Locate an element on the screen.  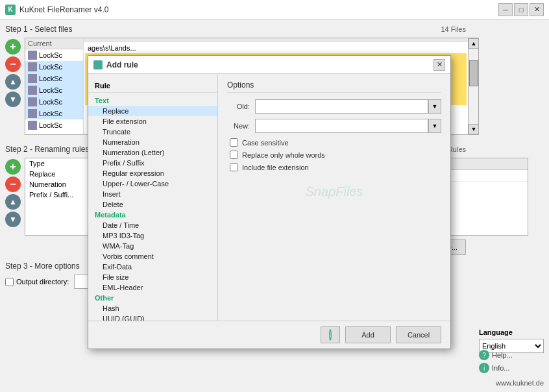
dialog-info-button: i is located at coordinates (330, 335).